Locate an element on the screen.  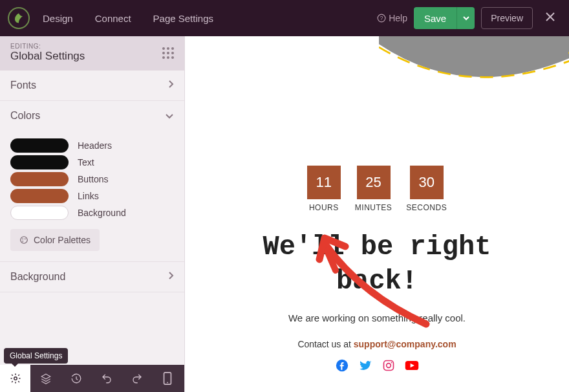
undo-icon is located at coordinates (107, 378).